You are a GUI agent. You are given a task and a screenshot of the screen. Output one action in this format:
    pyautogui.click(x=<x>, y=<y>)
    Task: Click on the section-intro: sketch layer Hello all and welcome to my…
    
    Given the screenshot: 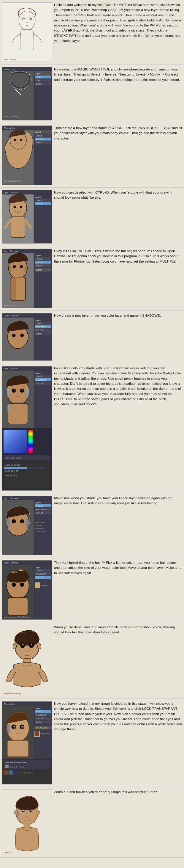 What is the action you would take?
    pyautogui.click(x=92, y=32)
    